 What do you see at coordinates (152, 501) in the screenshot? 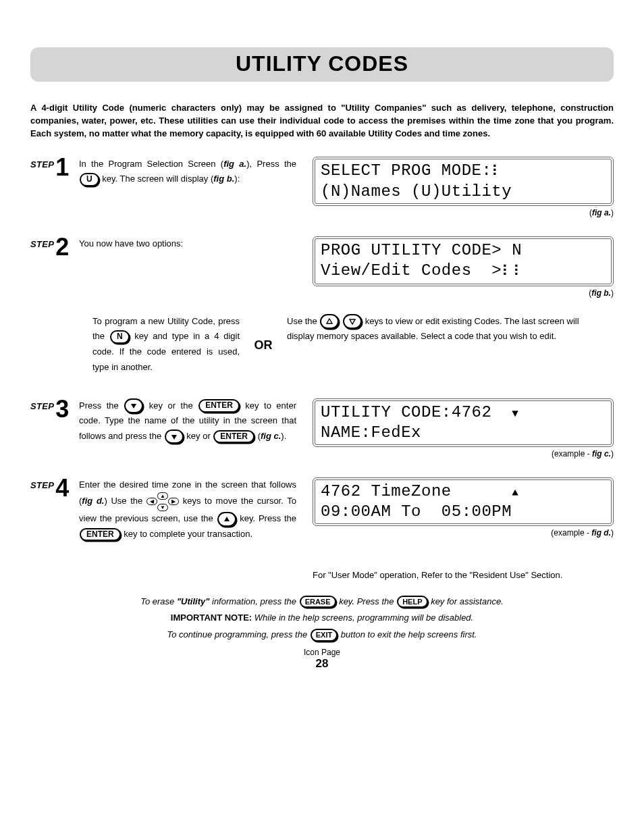
I see `left-arrow-icon: ◀` at bounding box center [152, 501].